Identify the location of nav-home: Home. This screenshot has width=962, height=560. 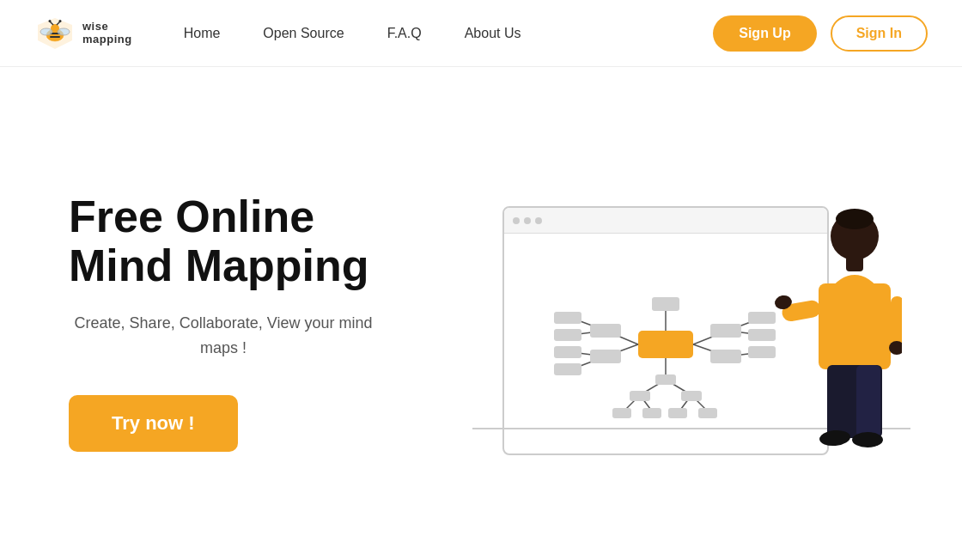
(203, 33).